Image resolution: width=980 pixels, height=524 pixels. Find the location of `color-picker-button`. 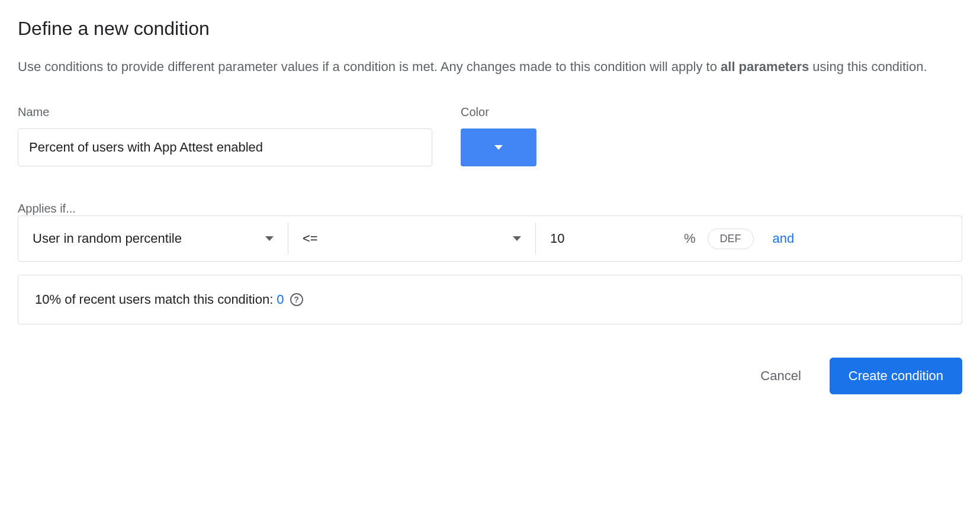

color-picker-button is located at coordinates (499, 147).